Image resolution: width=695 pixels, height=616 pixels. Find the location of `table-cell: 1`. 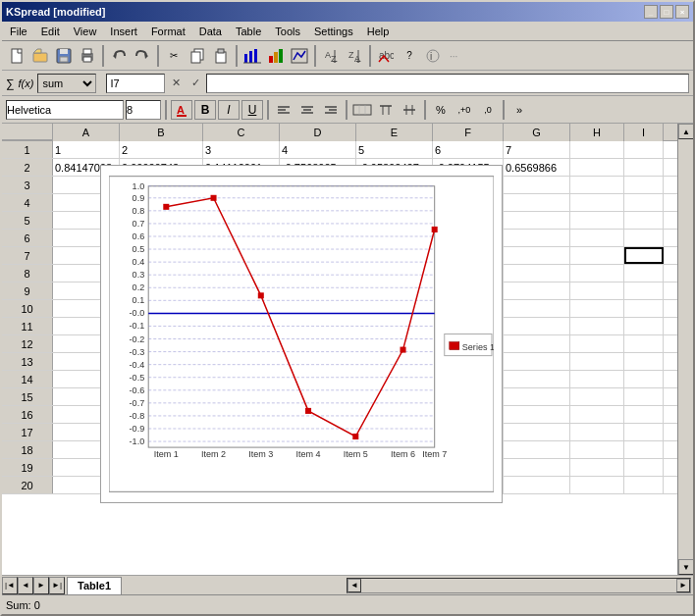

table-cell: 1 is located at coordinates (86, 149).